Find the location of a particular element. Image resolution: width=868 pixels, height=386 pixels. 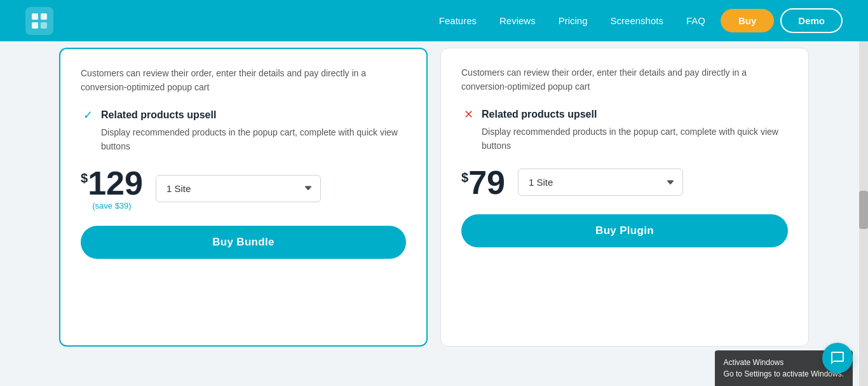

plugin-site-select-wrap: 1 Site 3 Sites 5 Sites Unlimited is located at coordinates (600, 182).